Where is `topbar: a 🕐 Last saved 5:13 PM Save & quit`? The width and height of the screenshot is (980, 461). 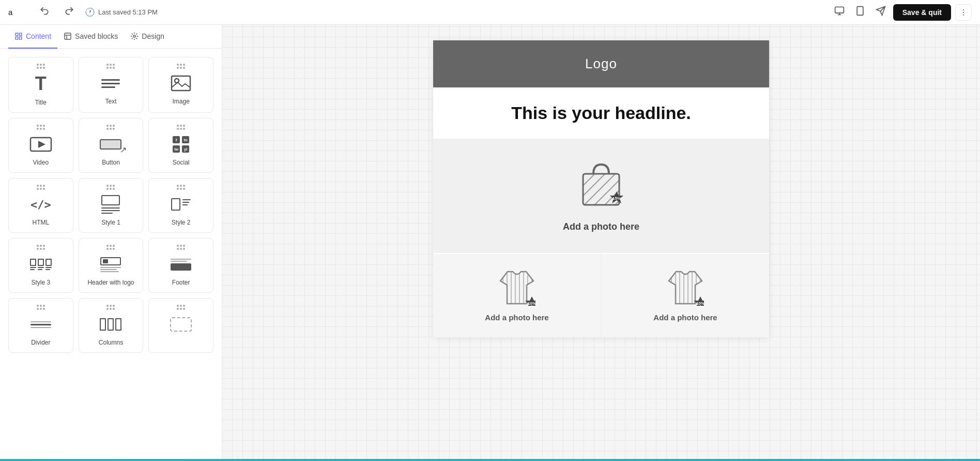 topbar: a 🕐 Last saved 5:13 PM Save & quit is located at coordinates (490, 12).